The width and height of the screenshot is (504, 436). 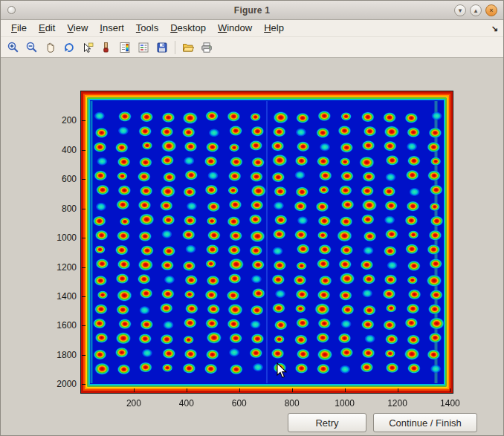 What do you see at coordinates (282, 371) in the screenshot?
I see `mouse-cursor` at bounding box center [282, 371].